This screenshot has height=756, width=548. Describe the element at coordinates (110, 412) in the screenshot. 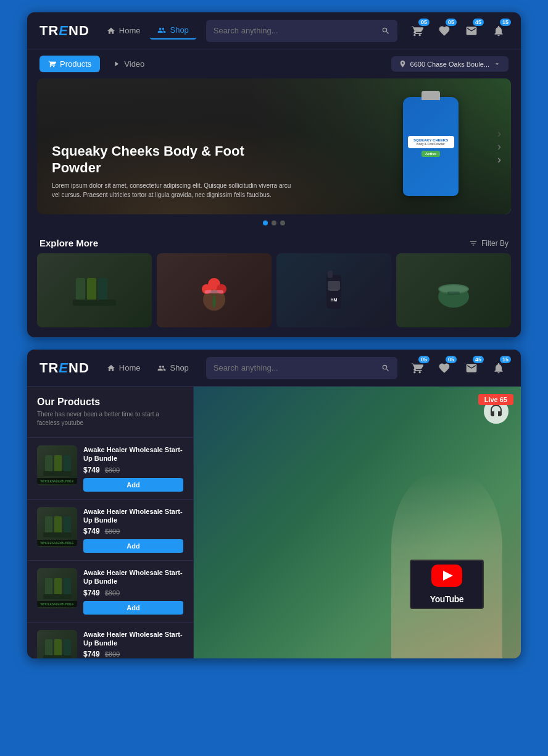

I see `sidebar-header: Our Products There has never been a bett…` at that location.